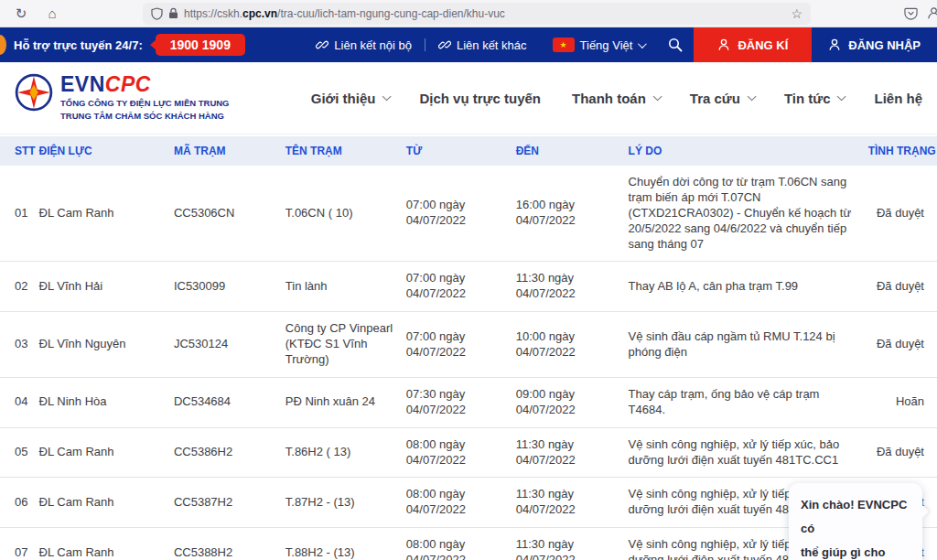 The image size is (937, 560). What do you see at coordinates (752, 45) in the screenshot?
I see `register-button: ĐĂNG KÍ` at bounding box center [752, 45].